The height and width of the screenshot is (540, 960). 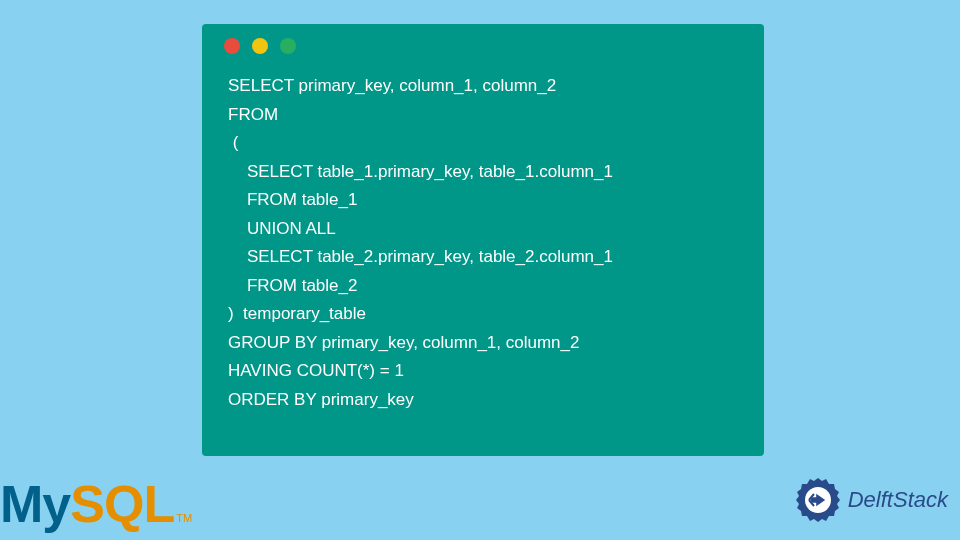 What do you see at coordinates (253, 114) in the screenshot?
I see `code-line: FROM` at bounding box center [253, 114].